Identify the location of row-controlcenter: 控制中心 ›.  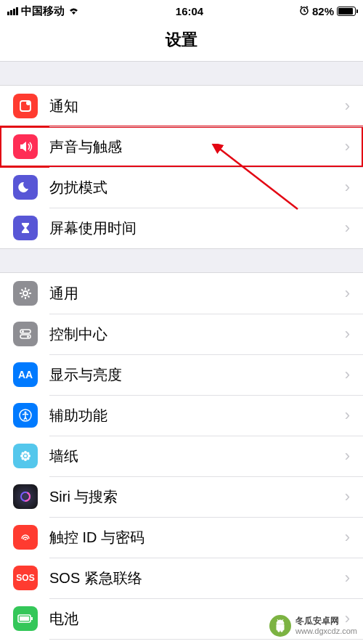
(182, 334).